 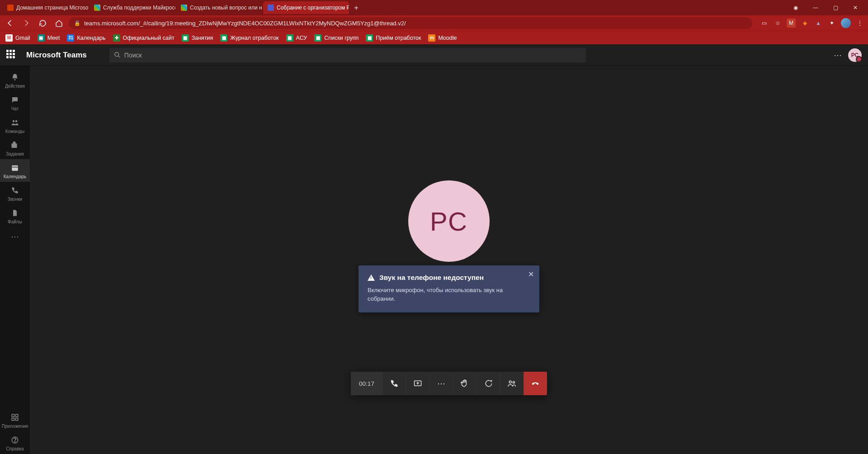 I want to click on close-window-button: ✕, so click(x=855, y=8).